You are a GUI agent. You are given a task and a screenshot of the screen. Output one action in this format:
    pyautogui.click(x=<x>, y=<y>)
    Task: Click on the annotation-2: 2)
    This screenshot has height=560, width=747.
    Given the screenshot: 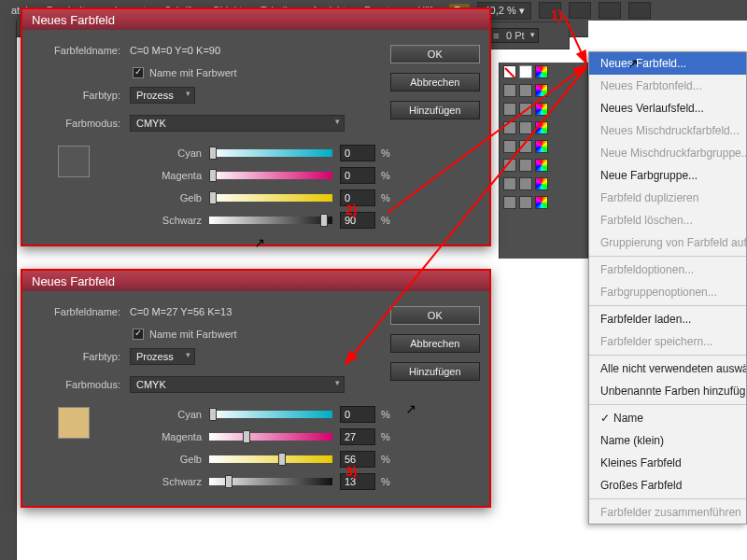 What is the action you would take?
    pyautogui.click(x=351, y=210)
    